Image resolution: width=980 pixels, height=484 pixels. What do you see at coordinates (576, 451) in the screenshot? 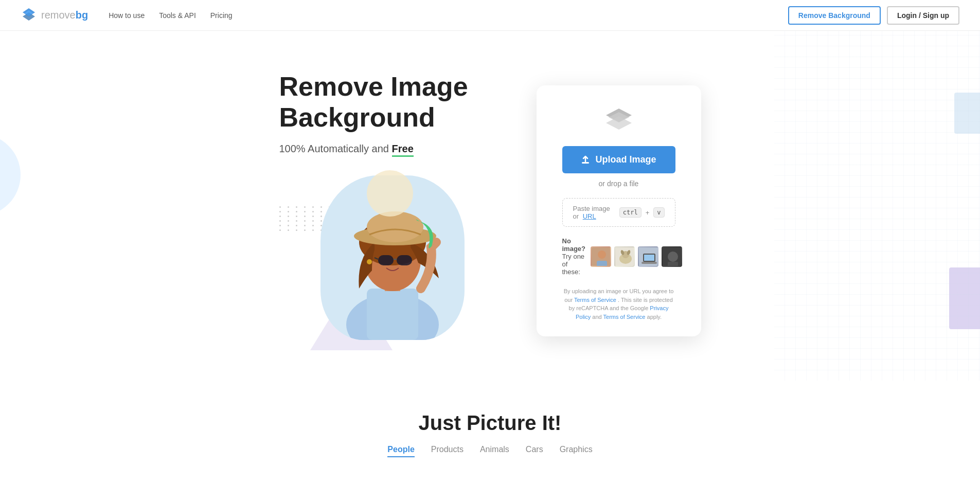
I see `tab-graphics: Graphics` at bounding box center [576, 451].